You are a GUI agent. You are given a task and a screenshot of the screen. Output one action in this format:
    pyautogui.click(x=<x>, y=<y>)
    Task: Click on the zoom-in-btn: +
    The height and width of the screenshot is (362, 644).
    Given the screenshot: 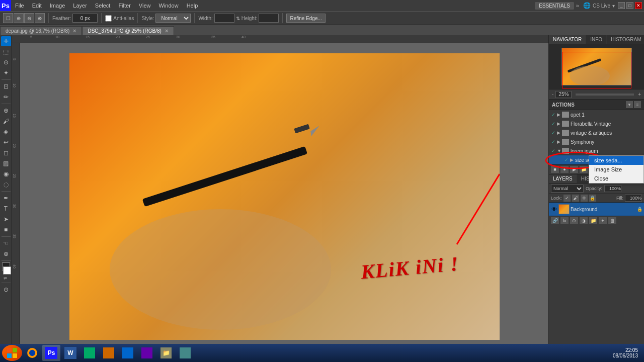 What is the action you would take?
    pyautogui.click(x=639, y=95)
    